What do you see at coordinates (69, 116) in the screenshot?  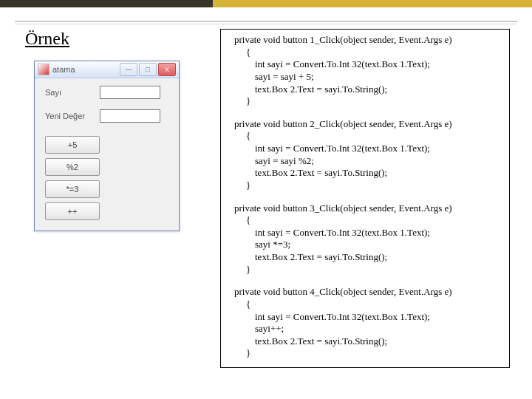 I see `label-yeni-deger: Yeni Değer` at bounding box center [69, 116].